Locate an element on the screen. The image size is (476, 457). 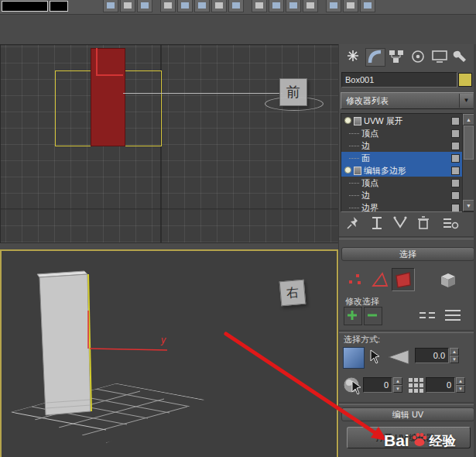
element-cube-icon is located at coordinates (448, 280).